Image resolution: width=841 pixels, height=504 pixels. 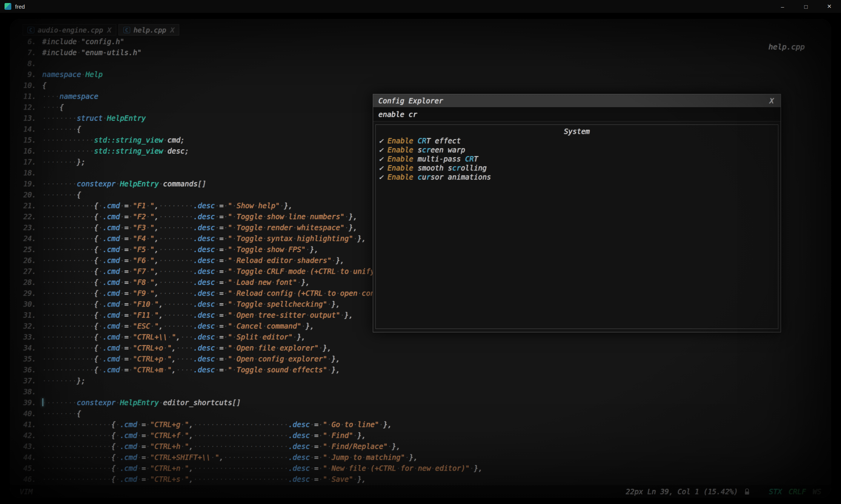 What do you see at coordinates (25, 151) in the screenshot?
I see `line-number: 16.` at bounding box center [25, 151].